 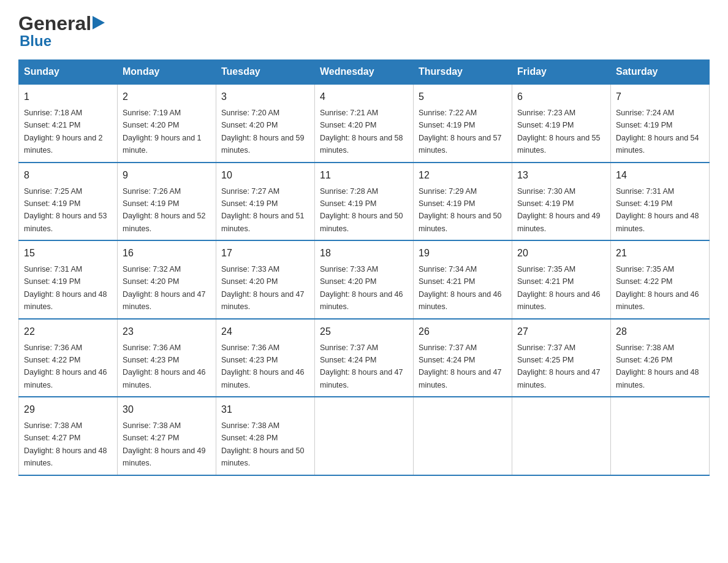 What do you see at coordinates (167, 123) in the screenshot?
I see `calendar-cell: 2 Sunrise: 7:19 AMSunset: 4:20 PMDayligh…` at bounding box center [167, 123].